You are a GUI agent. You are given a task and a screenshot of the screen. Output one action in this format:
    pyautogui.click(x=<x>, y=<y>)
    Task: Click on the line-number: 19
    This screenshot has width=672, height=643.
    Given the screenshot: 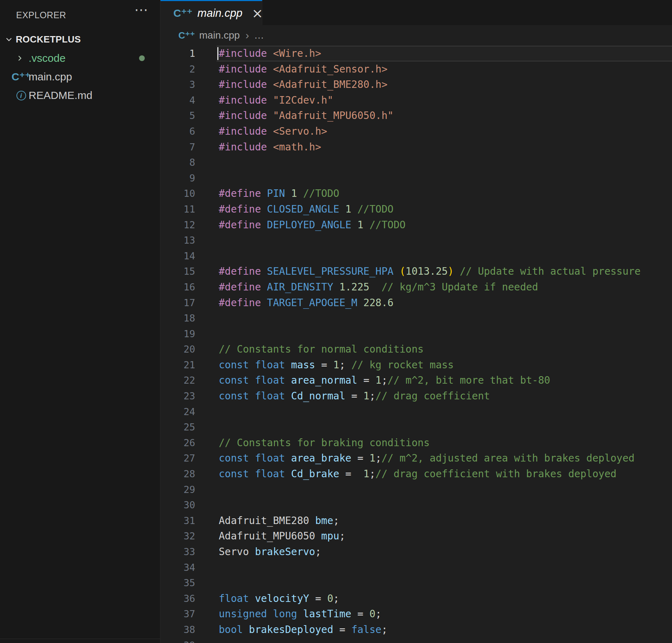 What is the action you would take?
    pyautogui.click(x=178, y=334)
    